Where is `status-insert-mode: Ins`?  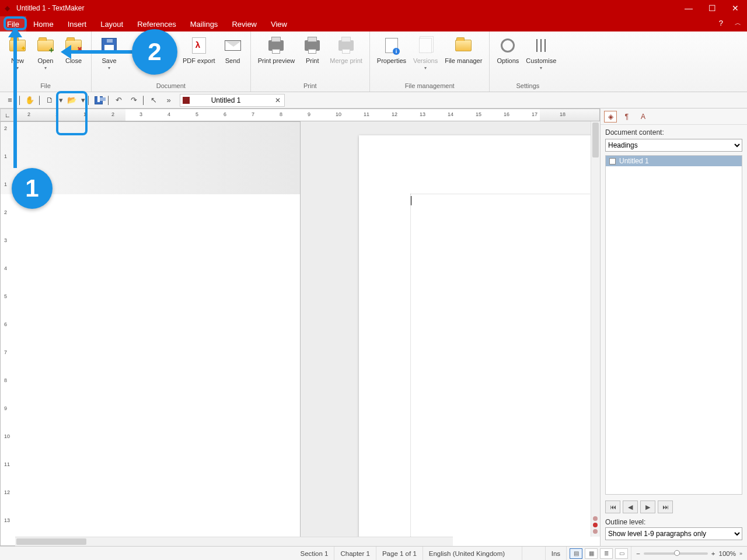 status-insert-mode: Ins is located at coordinates (556, 553).